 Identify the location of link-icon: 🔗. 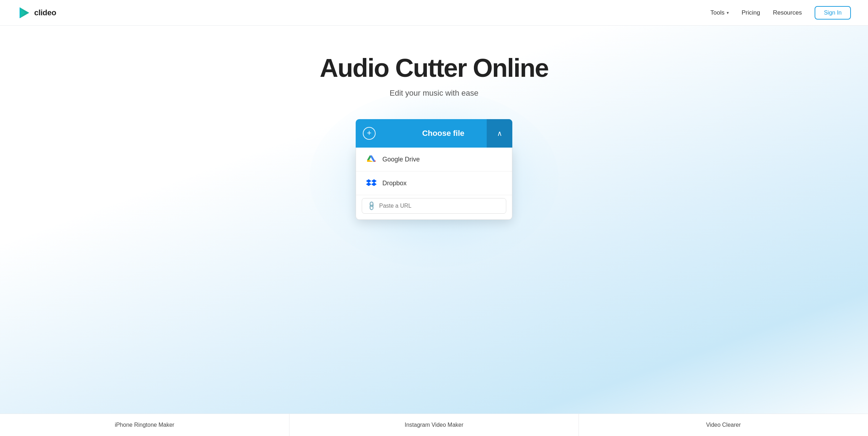
(372, 206).